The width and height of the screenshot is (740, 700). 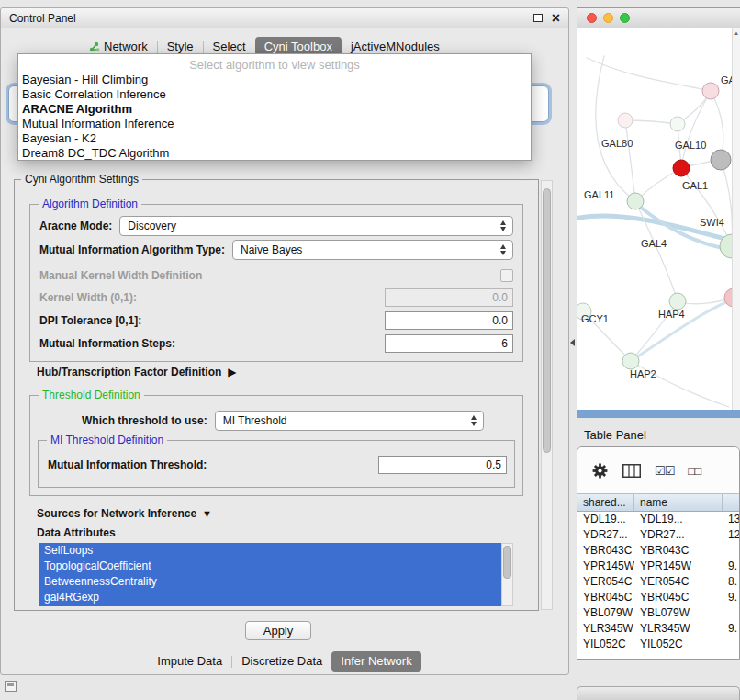 What do you see at coordinates (731, 582) in the screenshot?
I see `cell-extra: 8.` at bounding box center [731, 582].